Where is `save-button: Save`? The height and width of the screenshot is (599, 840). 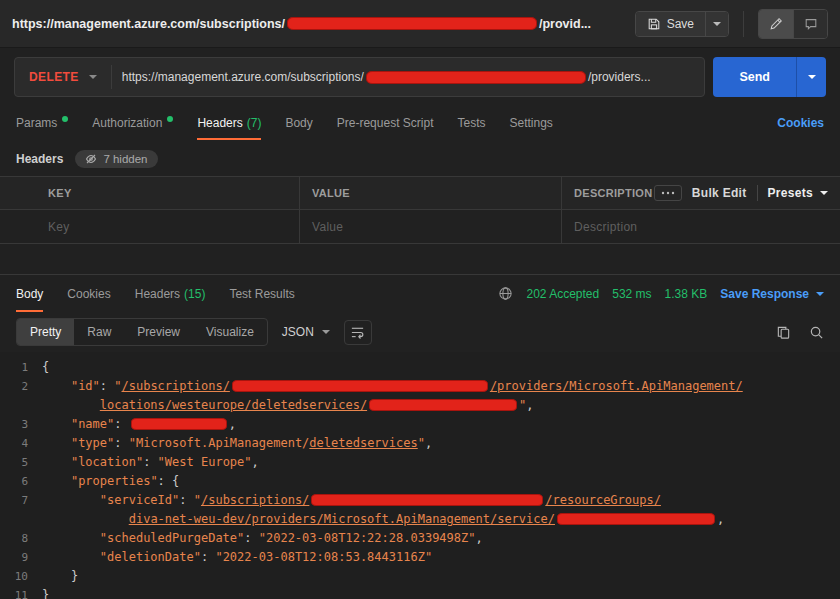
save-button: Save is located at coordinates (670, 24).